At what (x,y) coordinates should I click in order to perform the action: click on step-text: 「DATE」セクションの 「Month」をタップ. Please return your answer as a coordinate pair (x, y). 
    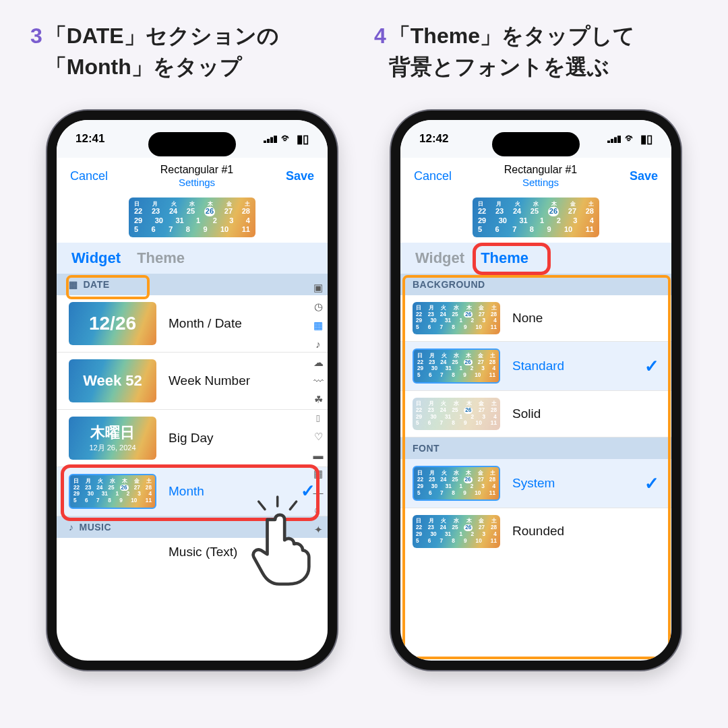
    Looking at the image, I should click on (162, 61).